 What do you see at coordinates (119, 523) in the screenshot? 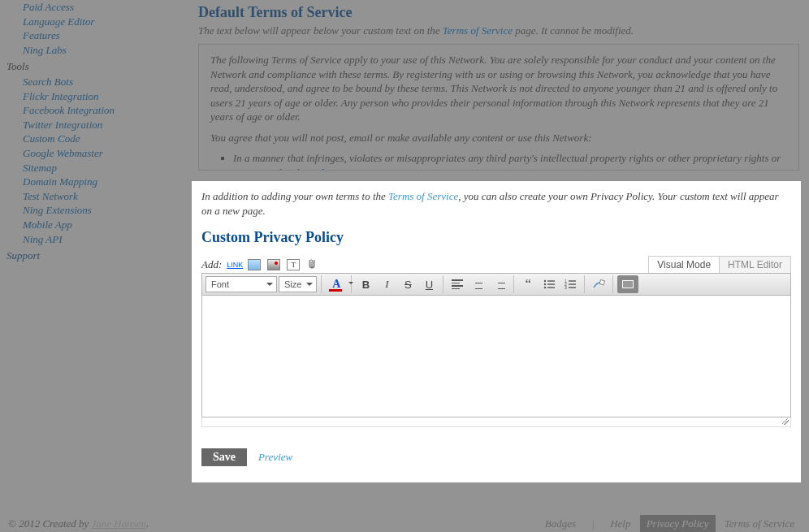
I see `footer-creator-link: Jane Hansen` at bounding box center [119, 523].